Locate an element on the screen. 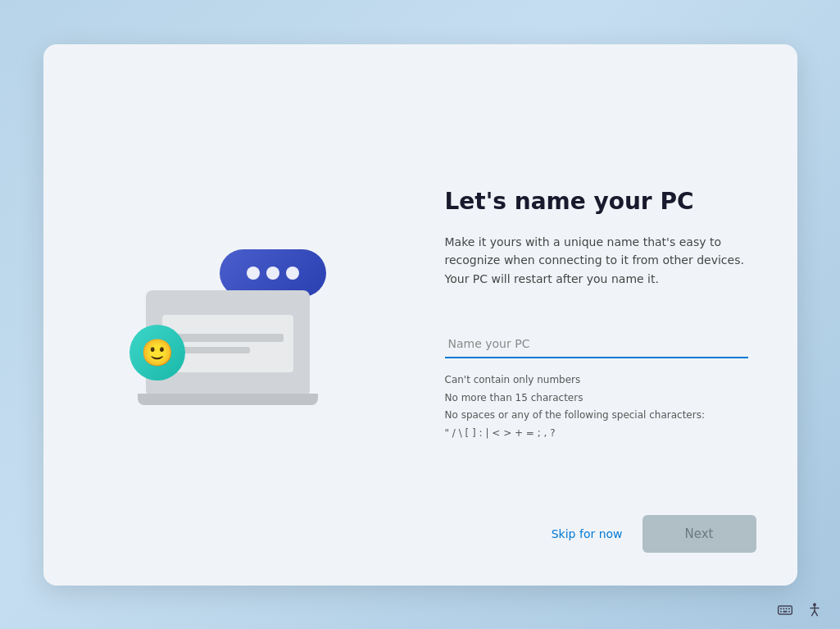  emoji-face: 🙂 is located at coordinates (157, 353).